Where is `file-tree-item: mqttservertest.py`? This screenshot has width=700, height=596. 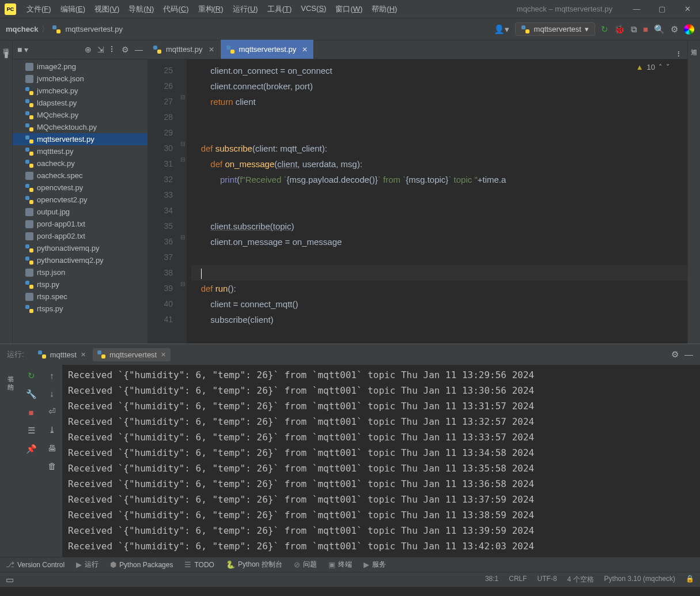 file-tree-item: mqttservertest.py is located at coordinates (80, 139).